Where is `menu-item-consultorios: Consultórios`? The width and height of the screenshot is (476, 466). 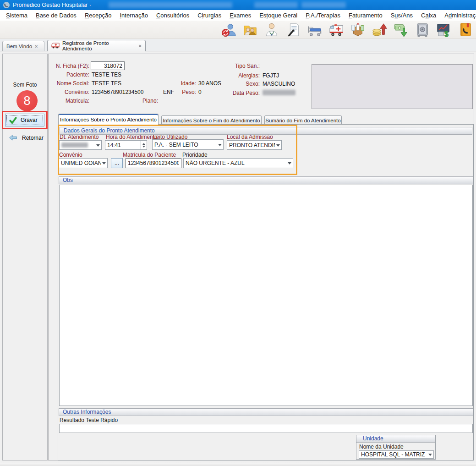
menu-item-consultorios: Consultórios is located at coordinates (173, 16).